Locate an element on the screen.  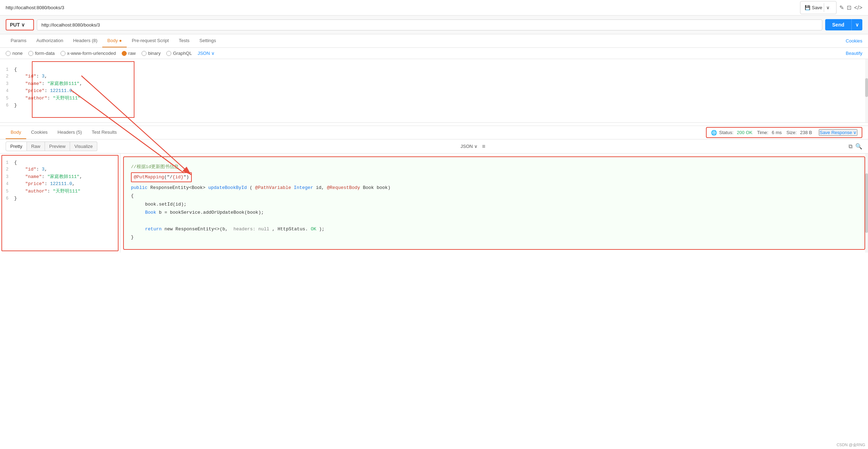
size-value: 238 B is located at coordinates (806, 132).